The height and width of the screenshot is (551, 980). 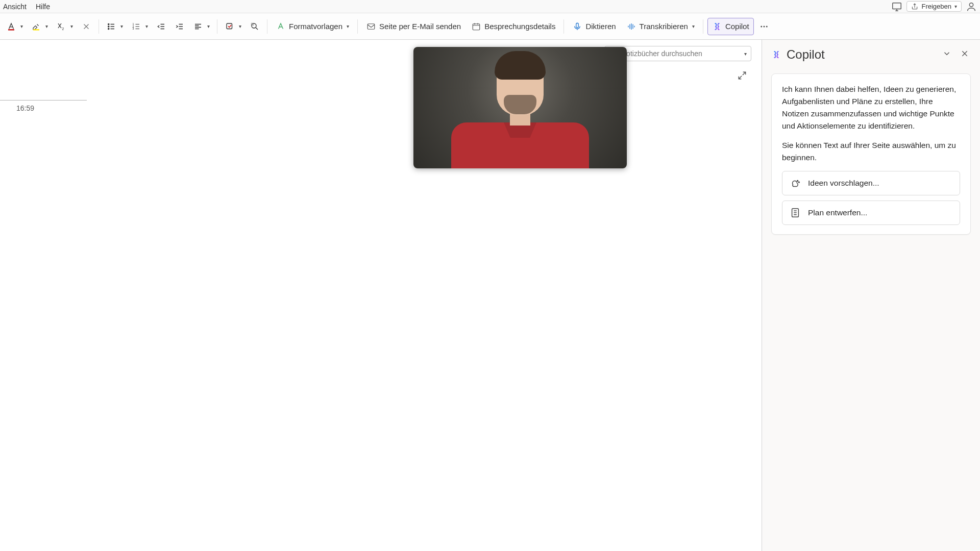 I want to click on copilot-intro-card: Ich kann Ihnen dabei helfen, Ideen zu ge…, so click(x=871, y=154).